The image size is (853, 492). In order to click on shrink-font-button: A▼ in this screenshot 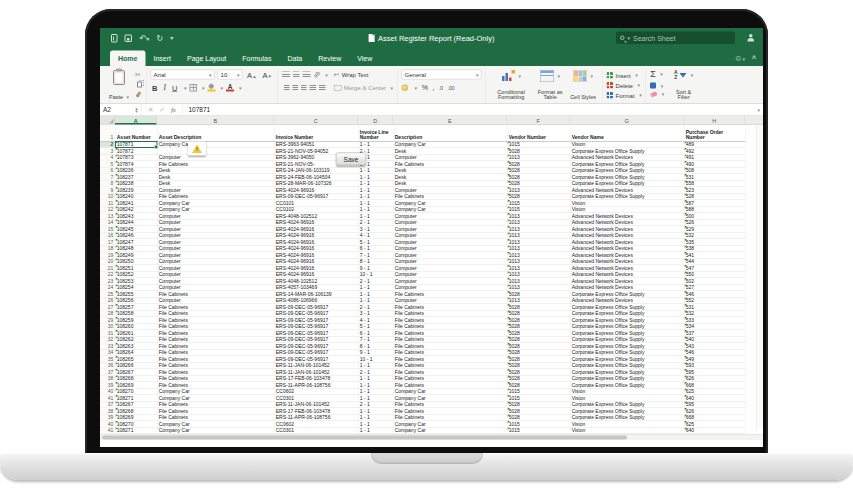, I will do `click(267, 74)`.